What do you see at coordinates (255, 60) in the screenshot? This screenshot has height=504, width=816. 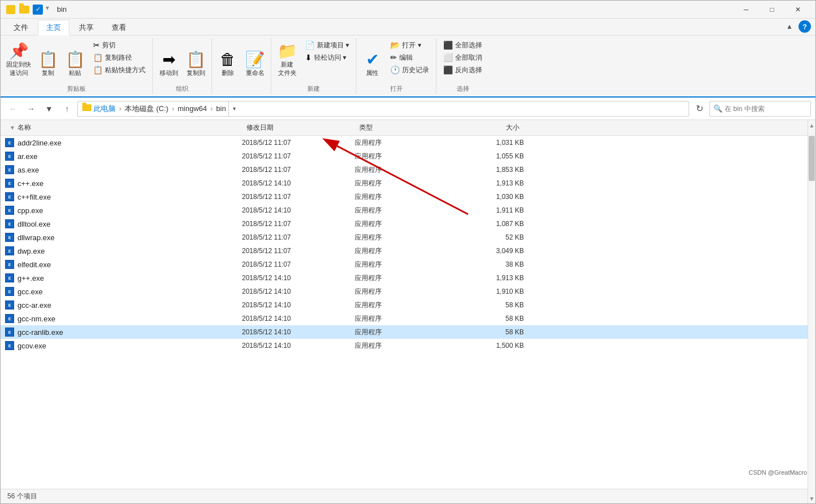 I see `rename-icon: 📝` at bounding box center [255, 60].